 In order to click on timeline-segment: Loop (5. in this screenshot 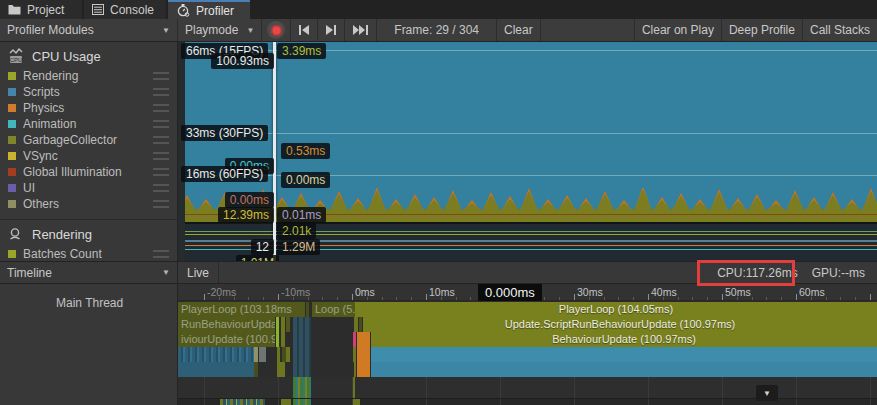, I will do `click(334, 310)`.